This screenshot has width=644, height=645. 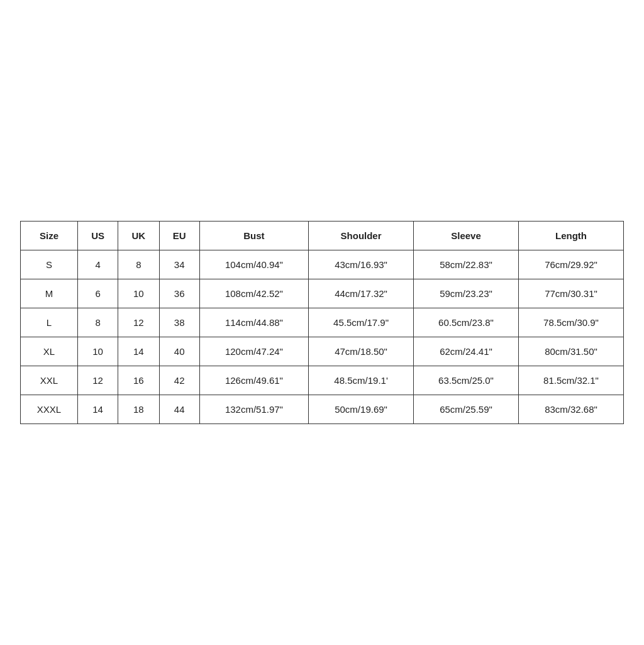 What do you see at coordinates (322, 381) in the screenshot?
I see `table-row: XXL121642126cm/49.61"48.5cm/19.1'63.5cm/…` at bounding box center [322, 381].